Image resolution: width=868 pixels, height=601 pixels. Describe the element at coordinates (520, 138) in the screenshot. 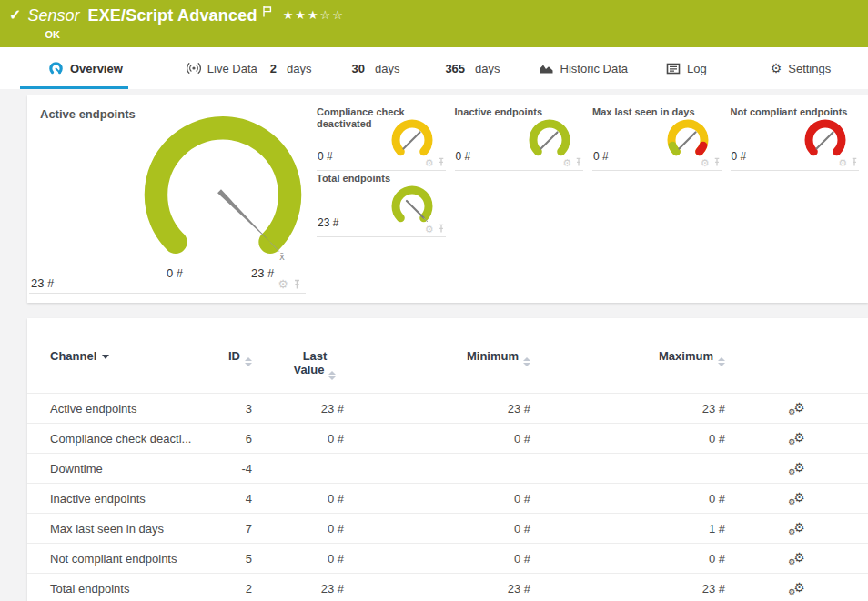

I see `gauge-widget-inactive-endpoints: Inactive endpoints 0 # ⚙` at that location.